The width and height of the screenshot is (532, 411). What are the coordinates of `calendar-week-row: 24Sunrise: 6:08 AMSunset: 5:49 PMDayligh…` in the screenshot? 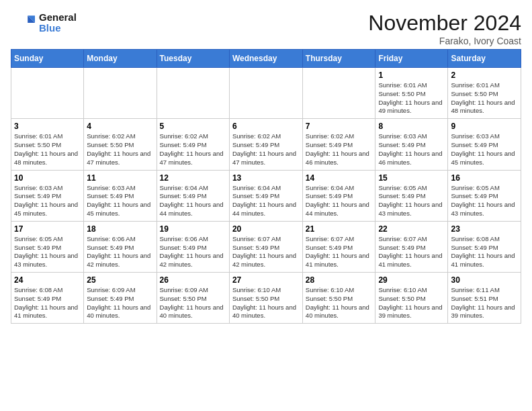 It's located at (266, 298).